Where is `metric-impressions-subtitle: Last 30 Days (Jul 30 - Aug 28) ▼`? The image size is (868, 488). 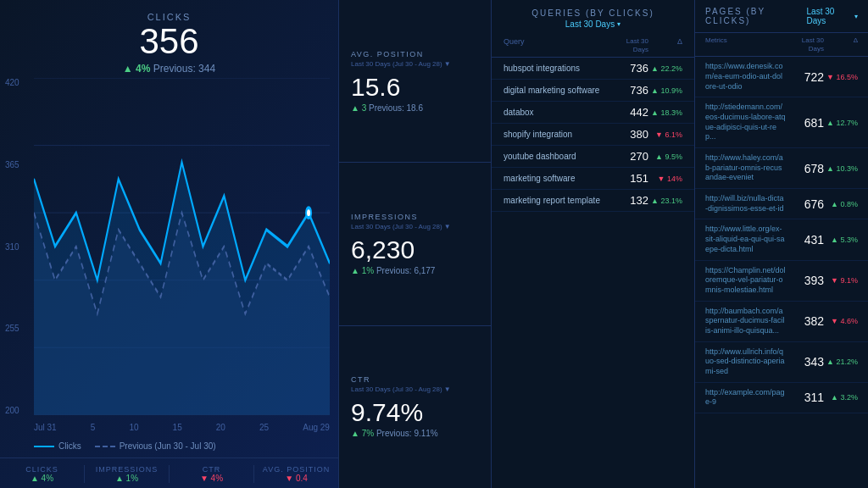 metric-impressions-subtitle: Last 30 Days (Jul 30 - Aug 28) ▼ is located at coordinates (415, 227).